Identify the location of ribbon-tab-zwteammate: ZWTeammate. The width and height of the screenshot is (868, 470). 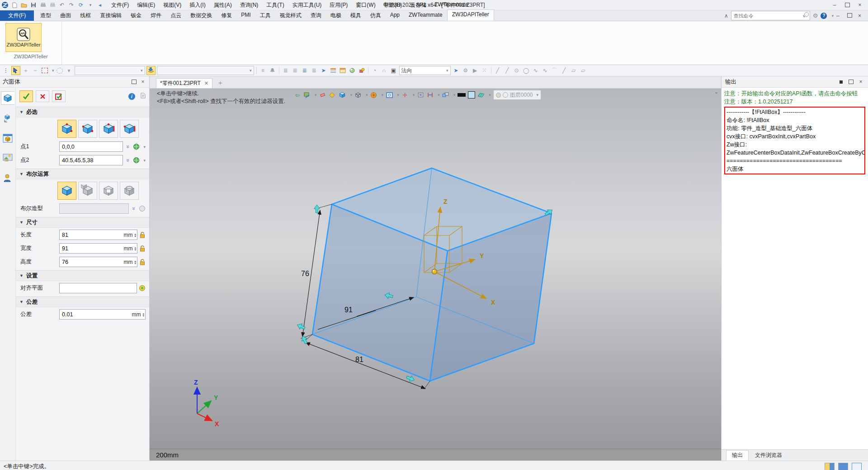
(426, 15).